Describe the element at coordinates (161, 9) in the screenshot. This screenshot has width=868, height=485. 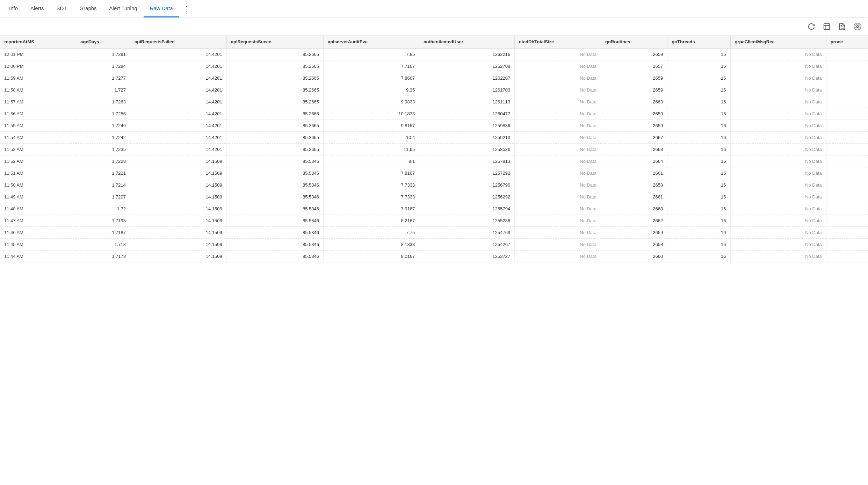
I see `tab-raw-data: Raw Data` at that location.